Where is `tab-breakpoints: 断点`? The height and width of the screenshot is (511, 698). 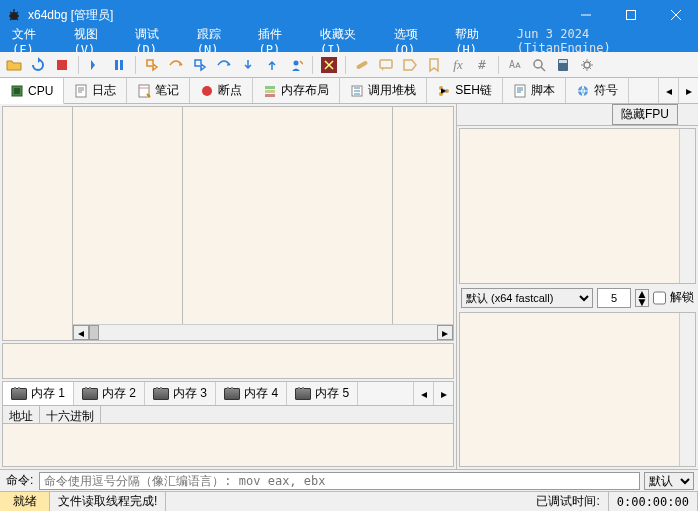 tab-breakpoints: 断点 is located at coordinates (222, 90).